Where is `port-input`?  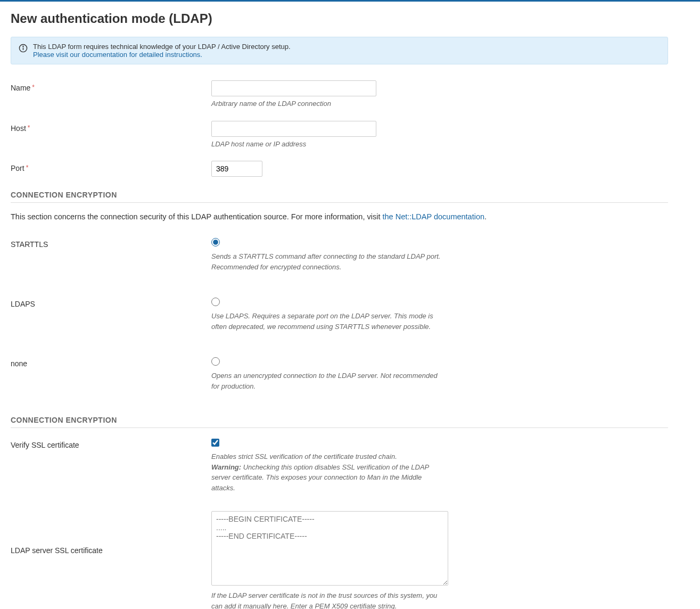
port-input is located at coordinates (237, 169).